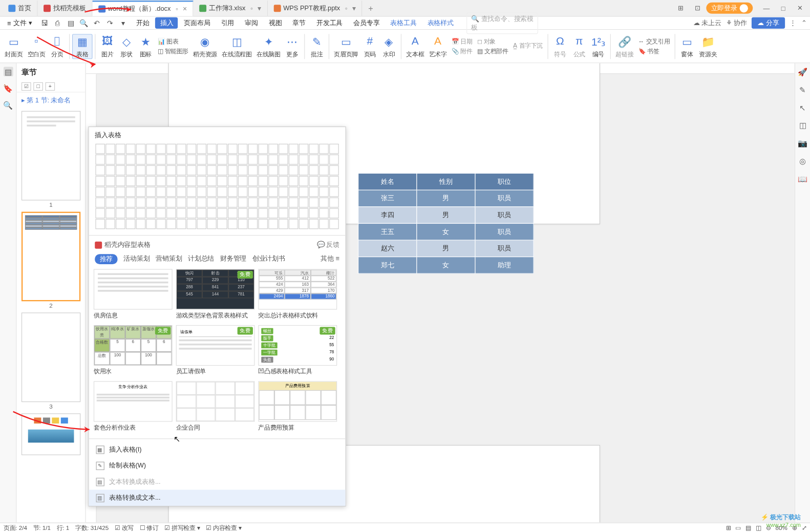 The image size is (810, 532). I want to click on rb-mindmap: ✦在线脑图, so click(268, 46).